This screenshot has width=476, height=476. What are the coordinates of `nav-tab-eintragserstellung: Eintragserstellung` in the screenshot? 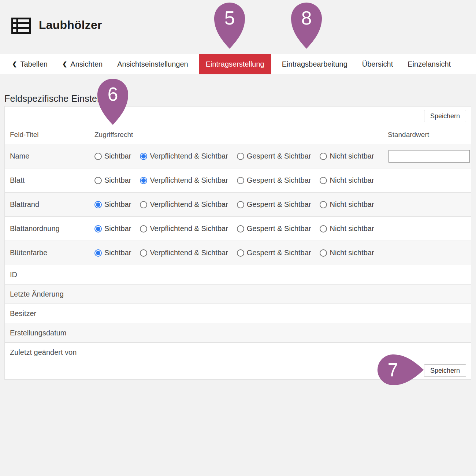 It's located at (235, 64).